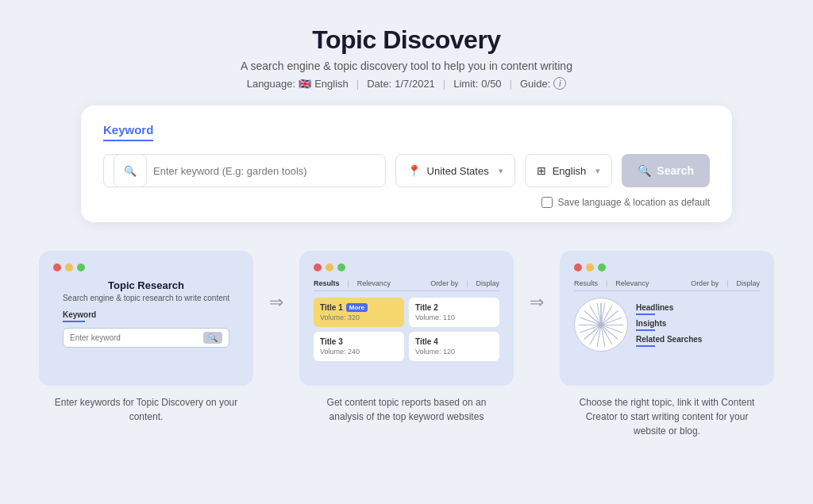  I want to click on dot-red, so click(57, 267).